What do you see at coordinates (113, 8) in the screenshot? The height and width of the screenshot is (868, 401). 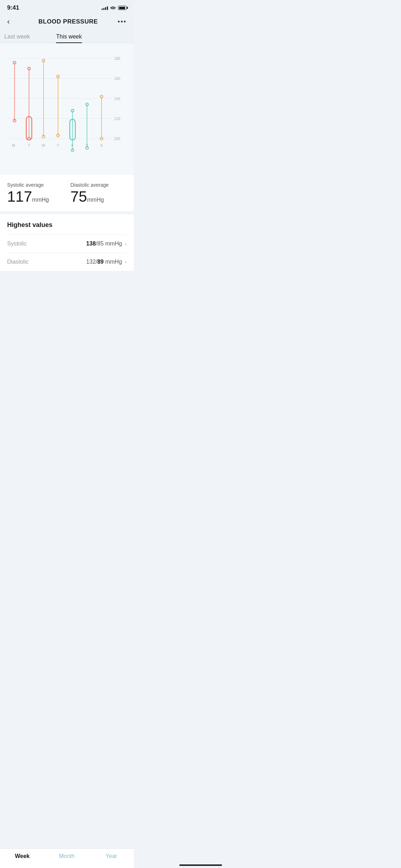 I see `wifi-icon` at bounding box center [113, 8].